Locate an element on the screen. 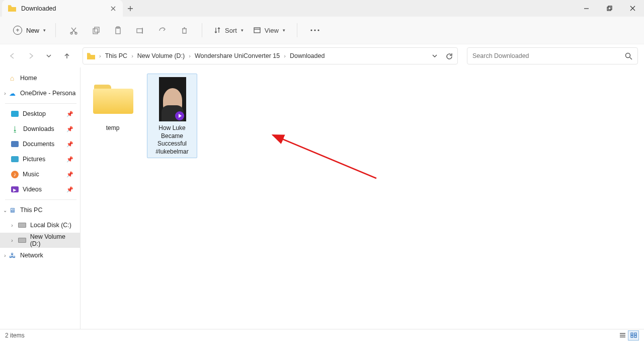  chevron-down-icon: ⌄ is located at coordinates (5, 211).